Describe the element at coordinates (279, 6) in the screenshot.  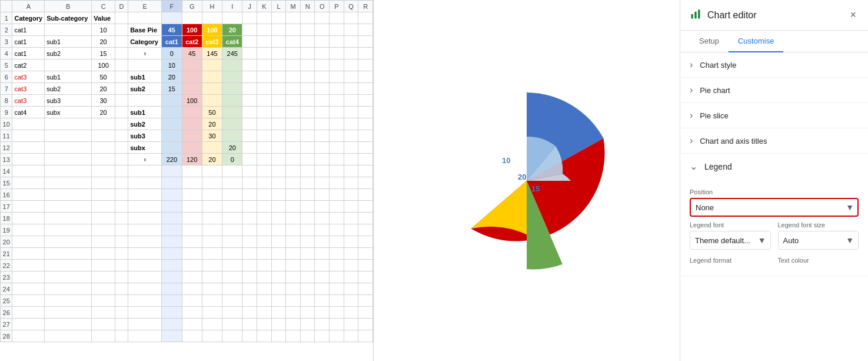
I see `col-header-l: L` at that location.